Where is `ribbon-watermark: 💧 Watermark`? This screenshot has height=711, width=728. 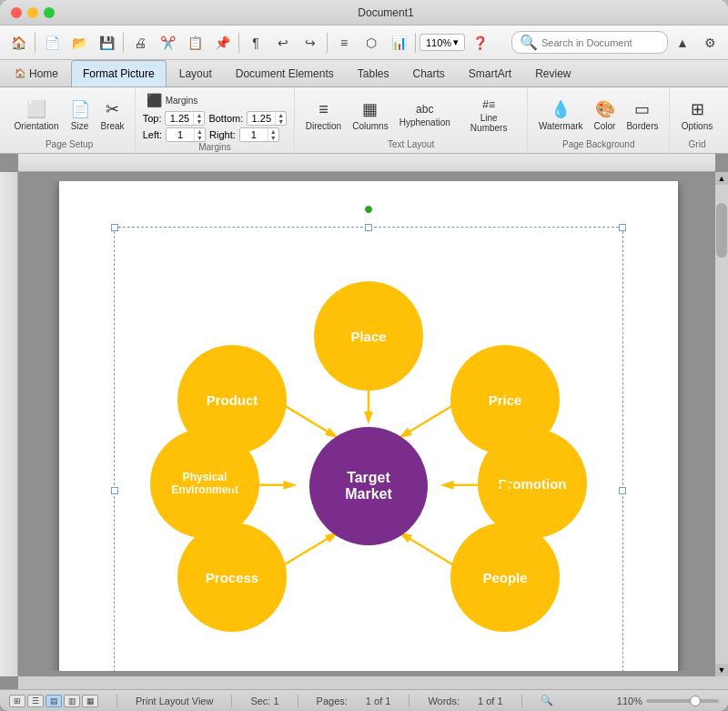 ribbon-watermark: 💧 Watermark is located at coordinates (561, 115).